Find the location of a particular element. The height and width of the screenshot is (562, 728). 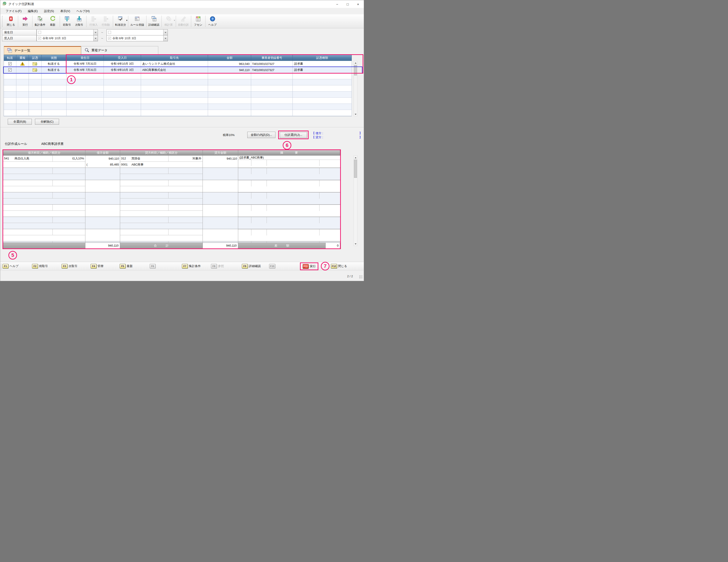

toolbar-help-button: ? ヘルプ is located at coordinates (213, 21).